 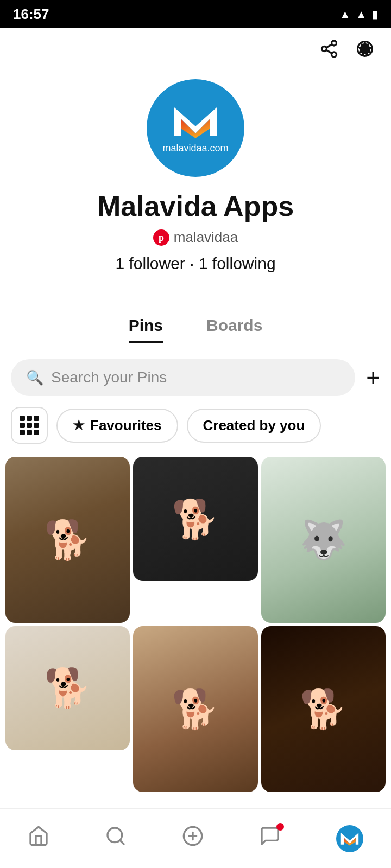 What do you see at coordinates (195, 206) in the screenshot?
I see `profile-name: Malavida Apps` at bounding box center [195, 206].